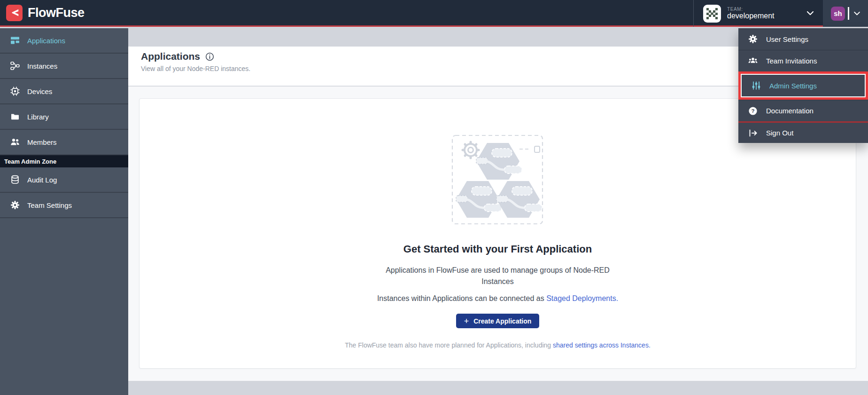 The image size is (868, 395). Describe the element at coordinates (46, 40) in the screenshot. I see `sidebar-item-label: Applications` at that location.